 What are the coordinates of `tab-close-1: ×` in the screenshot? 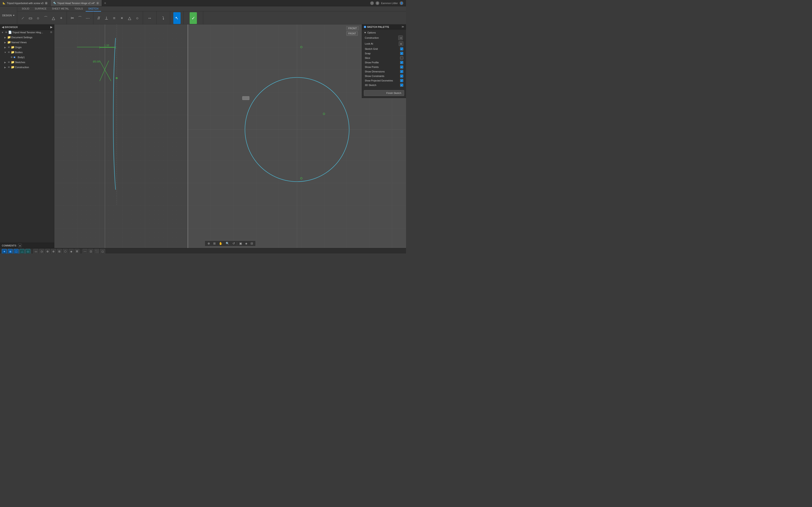 It's located at (46, 3).